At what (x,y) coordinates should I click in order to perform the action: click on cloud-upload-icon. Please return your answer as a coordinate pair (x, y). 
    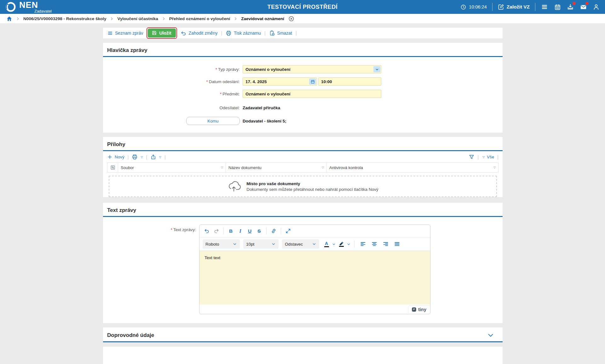
    Looking at the image, I should click on (234, 186).